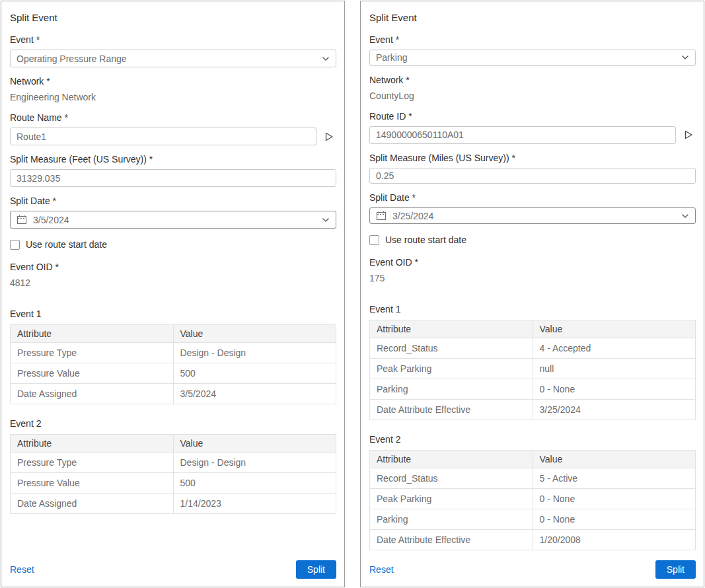  What do you see at coordinates (533, 96) in the screenshot?
I see `network-value: CountyLog` at bounding box center [533, 96].